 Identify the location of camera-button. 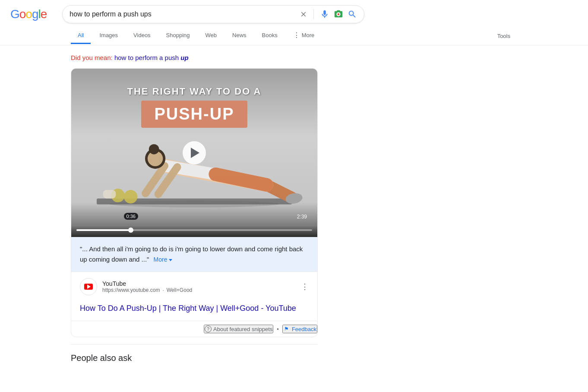
(338, 14).